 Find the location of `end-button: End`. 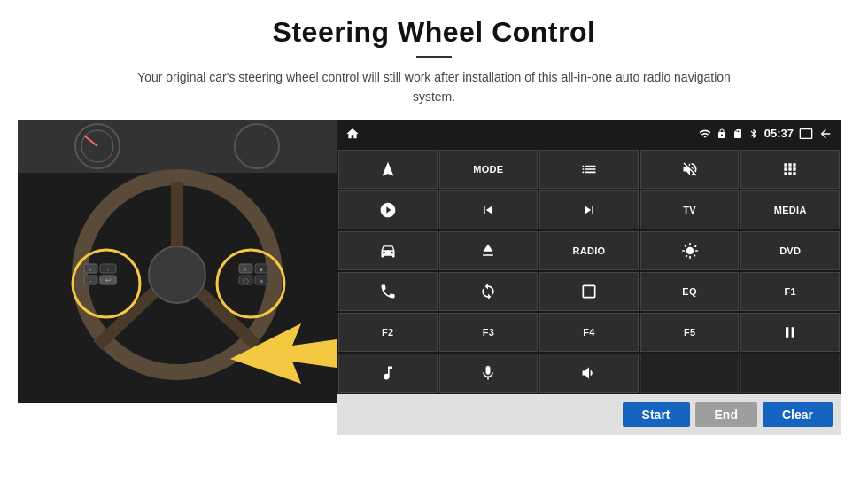

end-button: End is located at coordinates (726, 415).